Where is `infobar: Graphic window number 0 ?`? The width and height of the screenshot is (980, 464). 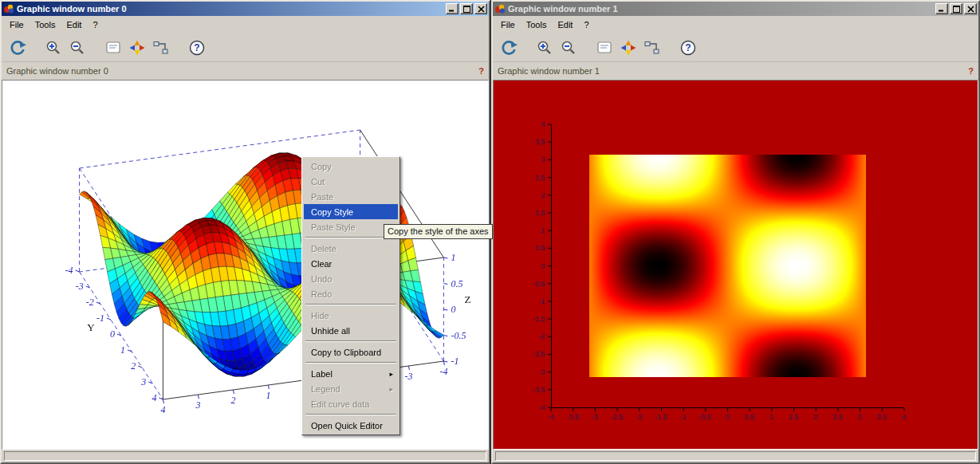 infobar: Graphic window number 0 ? is located at coordinates (246, 71).